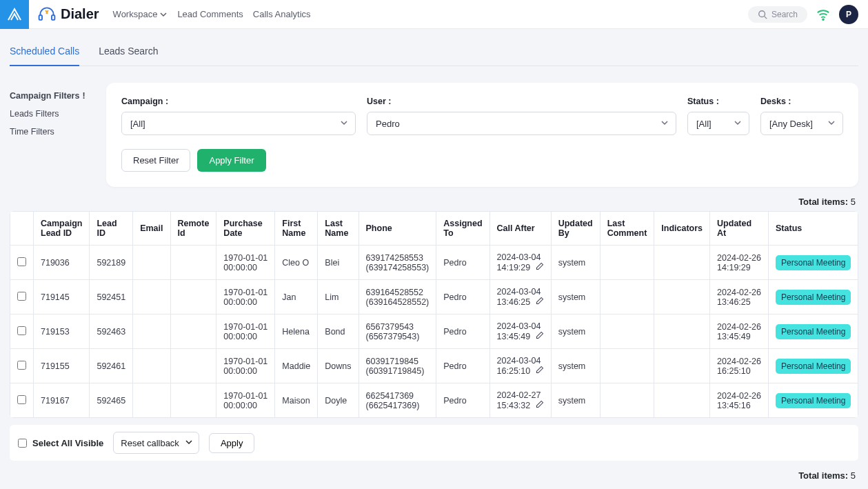  I want to click on select-all-visible: Select All Visible, so click(61, 443).